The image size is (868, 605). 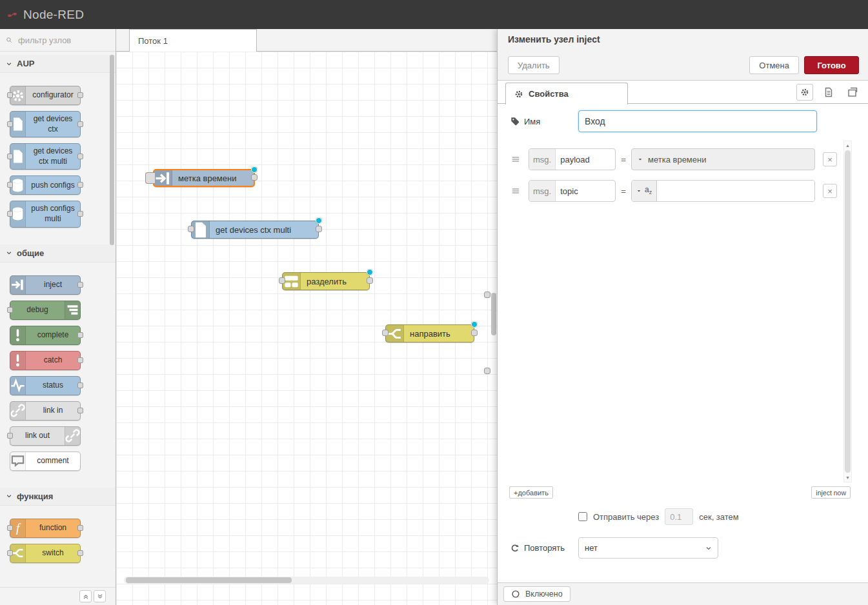 I want to click on palette-category-header-общие: общие, so click(x=58, y=253).